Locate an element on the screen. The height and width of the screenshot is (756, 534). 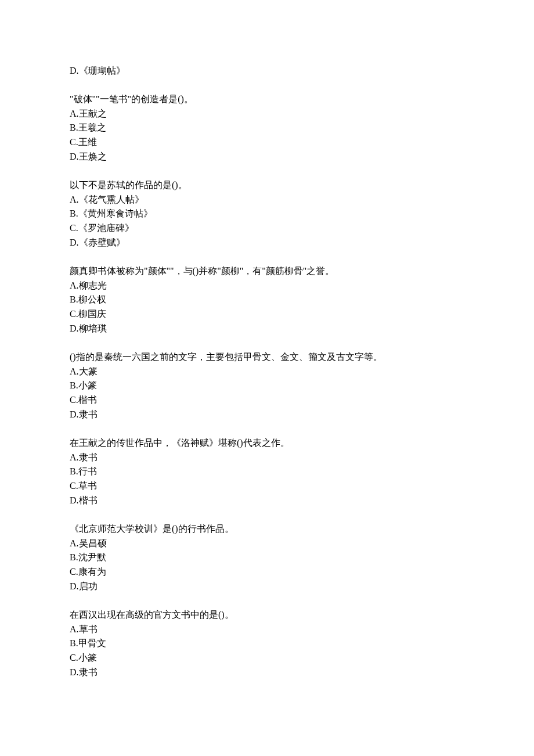
question-stem: 在西汉出现在高级的官方文书中的是()。 is located at coordinates (267, 615).